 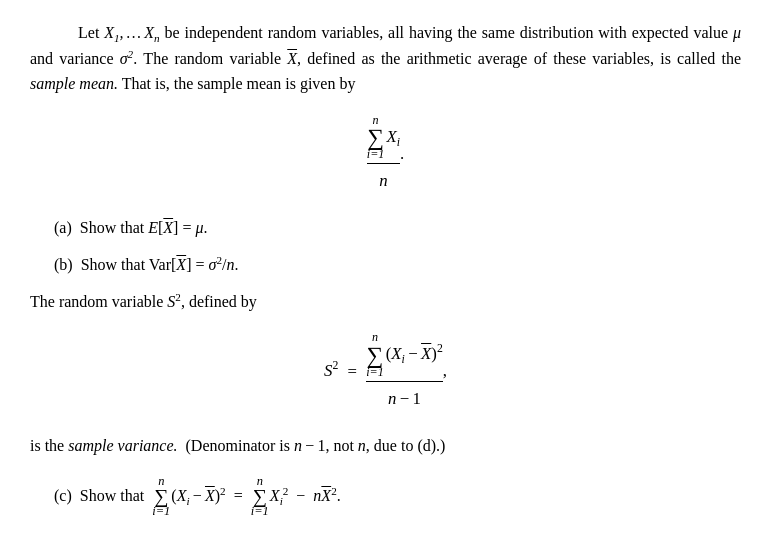 What do you see at coordinates (445, 370) in the screenshot?
I see `comma-1: ,` at bounding box center [445, 370].